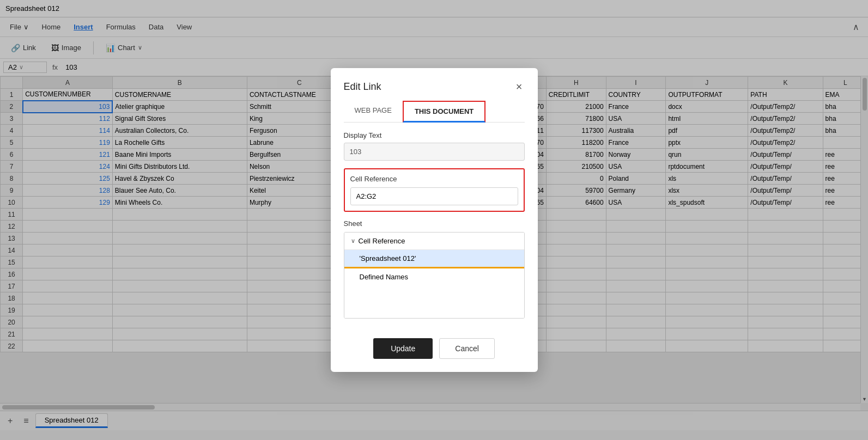  What do you see at coordinates (434, 230) in the screenshot?
I see `dialog-body: Display Text Cell Reference Sheet ∨ Cell…` at bounding box center [434, 230].